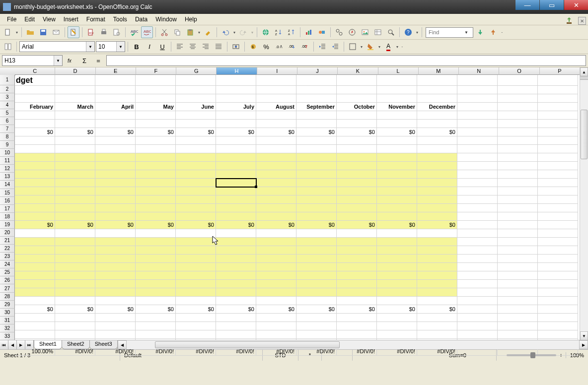 The height and width of the screenshot is (385, 588). Describe the element at coordinates (584, 336) in the screenshot. I see `scroll-down-icon: ▼` at that location.